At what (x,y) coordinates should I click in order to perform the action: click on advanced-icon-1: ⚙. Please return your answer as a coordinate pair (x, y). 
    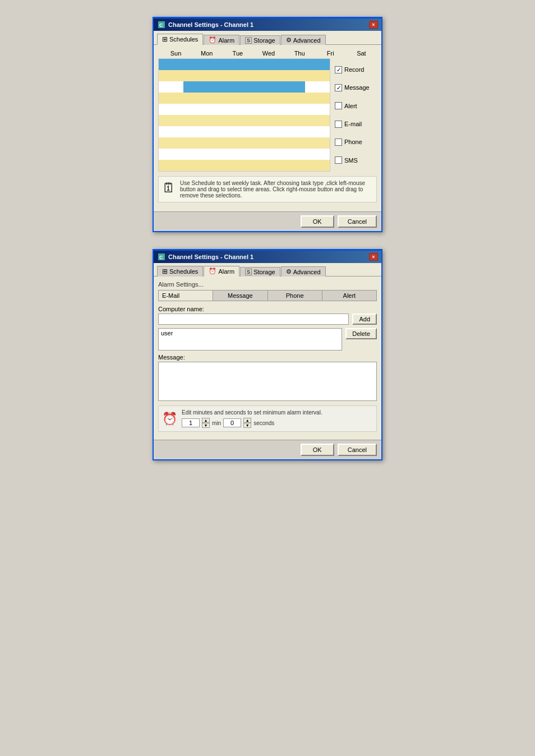
    Looking at the image, I should click on (289, 40).